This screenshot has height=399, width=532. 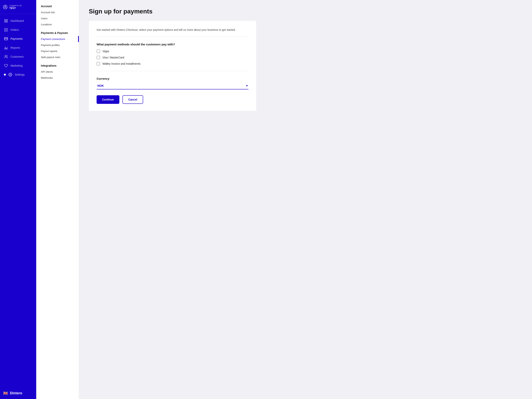 I want to click on continue-button: Continue, so click(x=108, y=100).